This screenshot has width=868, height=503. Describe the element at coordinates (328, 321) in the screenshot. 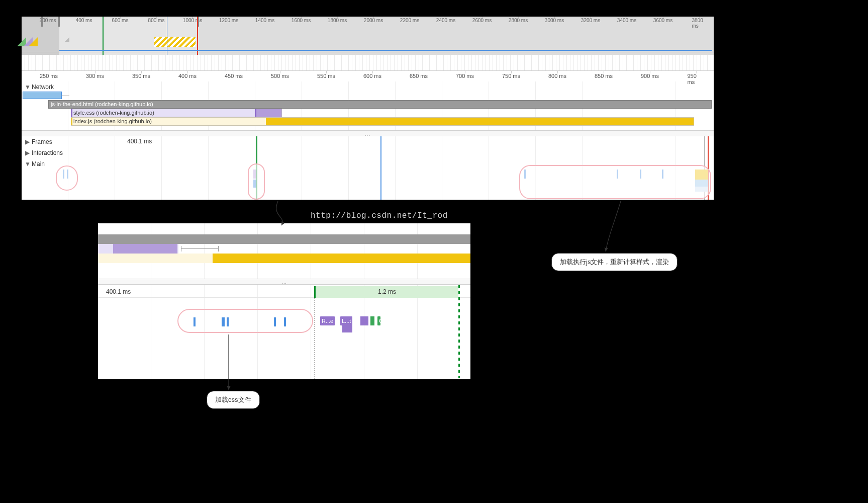

I see `chip-recalc: R...e` at that location.